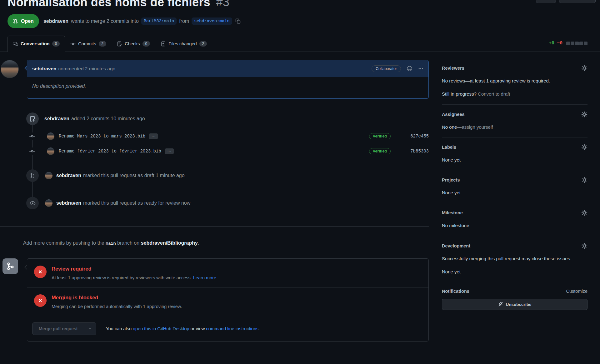 This screenshot has width=600, height=364. I want to click on comment-author-link: sebdraven, so click(44, 69).